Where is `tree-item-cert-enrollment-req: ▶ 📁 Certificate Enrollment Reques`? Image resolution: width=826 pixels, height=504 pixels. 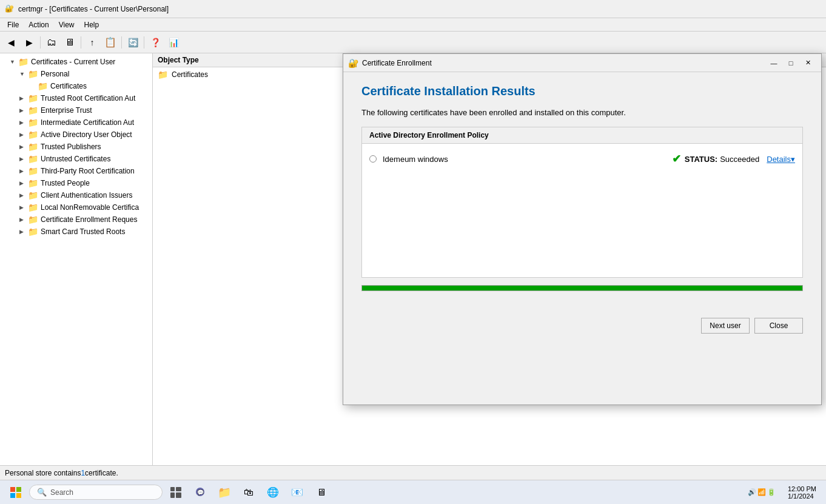 tree-item-cert-enrollment-req: ▶ 📁 Certificate Enrollment Reques is located at coordinates (76, 220).